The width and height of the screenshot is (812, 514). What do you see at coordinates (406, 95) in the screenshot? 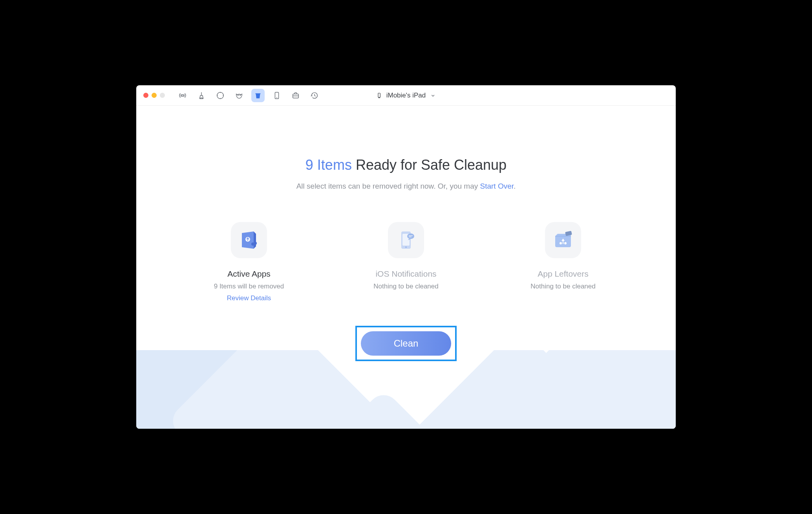
I see `device-selector: iMobie's iPad` at bounding box center [406, 95].